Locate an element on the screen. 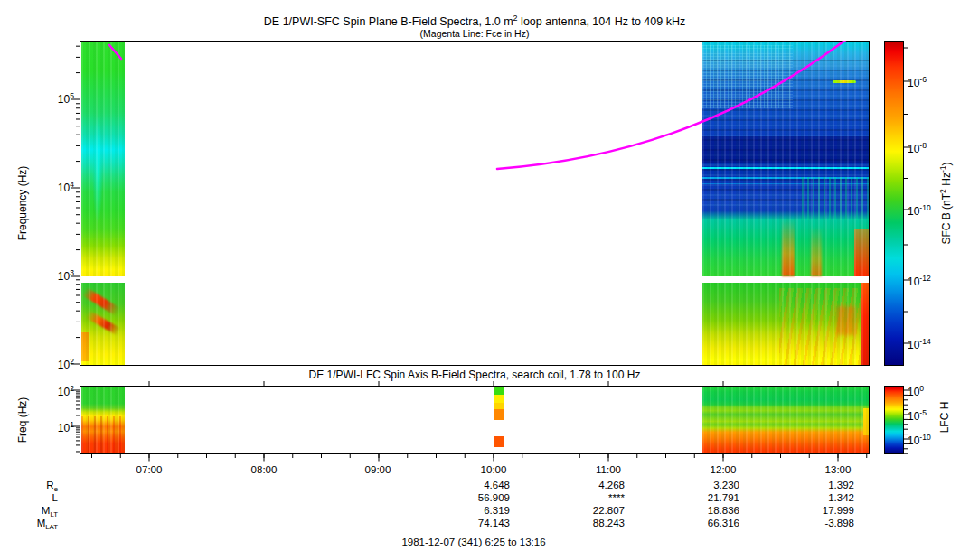 The height and width of the screenshot is (560, 979). lfc-panel-title: DE 1/PWI-LFC Spin Axis B-Field Spectra, … is located at coordinates (475, 375).